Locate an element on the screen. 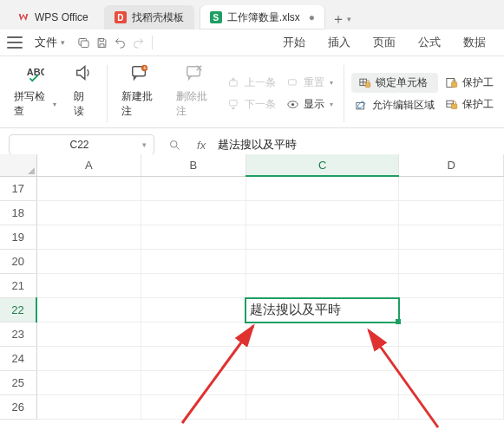  tab-app: WPS Office is located at coordinates (53, 17).